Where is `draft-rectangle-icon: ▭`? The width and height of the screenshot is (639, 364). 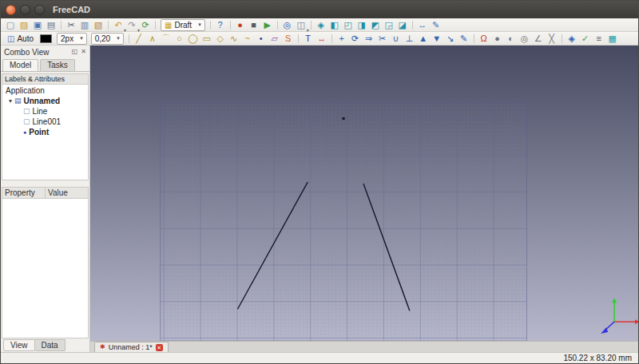
draft-rectangle-icon: ▭ is located at coordinates (207, 38).